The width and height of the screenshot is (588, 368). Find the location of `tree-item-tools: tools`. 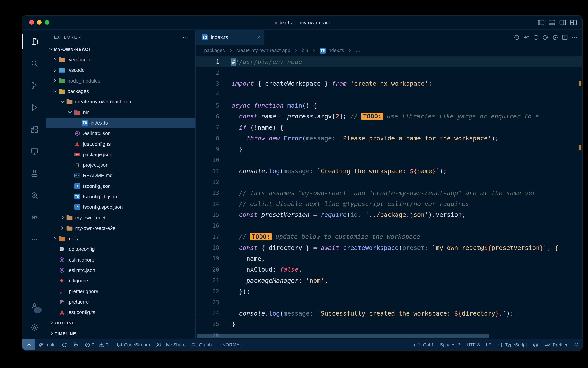

tree-item-tools: tools is located at coordinates (121, 239).